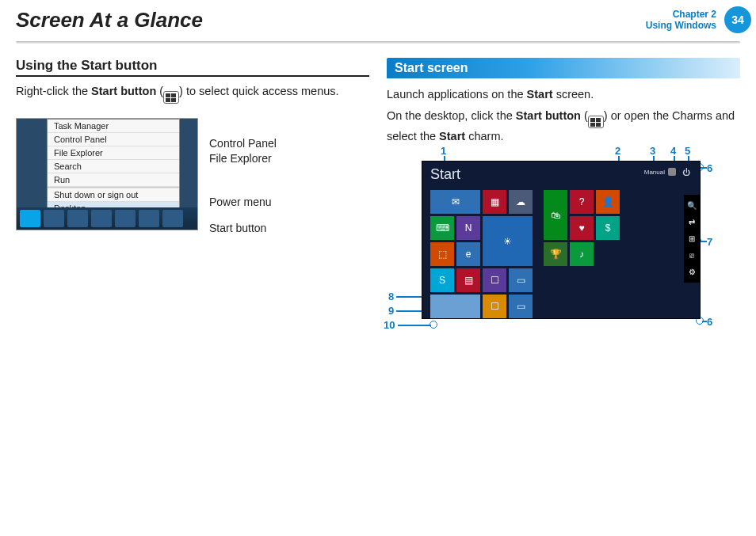 The height and width of the screenshot is (536, 756). Describe the element at coordinates (455, 202) in the screenshot. I see `tile-mail: ✉` at that location.